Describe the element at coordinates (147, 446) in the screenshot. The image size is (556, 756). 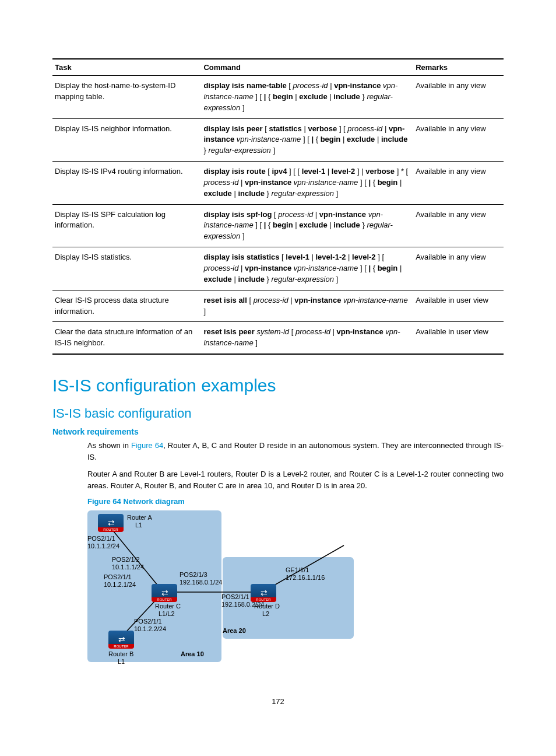
I see `figure-link: Figure 64` at that location.